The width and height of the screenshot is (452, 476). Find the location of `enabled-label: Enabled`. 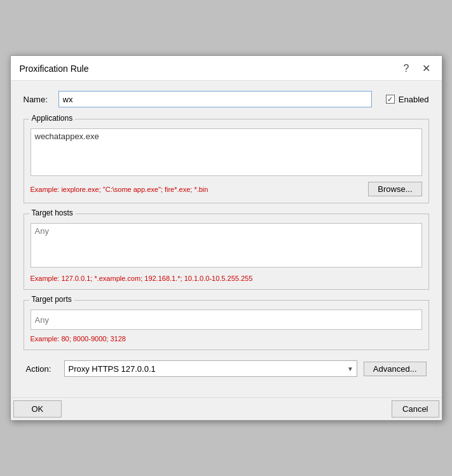

enabled-label: Enabled is located at coordinates (414, 99).